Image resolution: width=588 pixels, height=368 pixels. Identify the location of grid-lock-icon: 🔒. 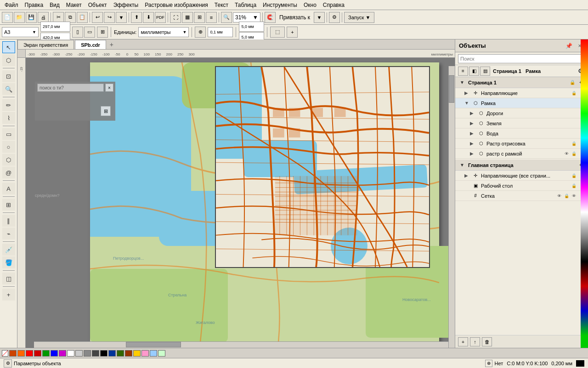
(566, 196).